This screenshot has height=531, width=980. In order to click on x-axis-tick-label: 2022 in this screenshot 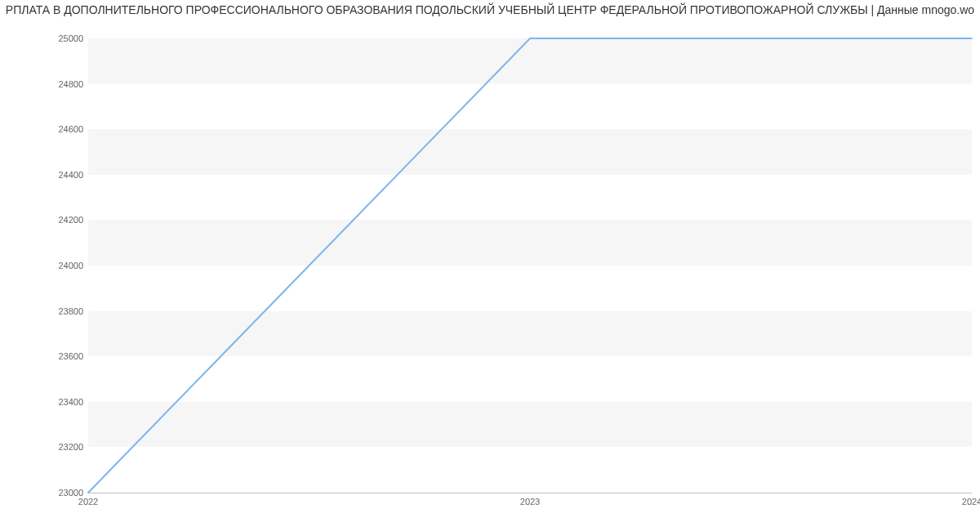, I will do `click(88, 502)`.